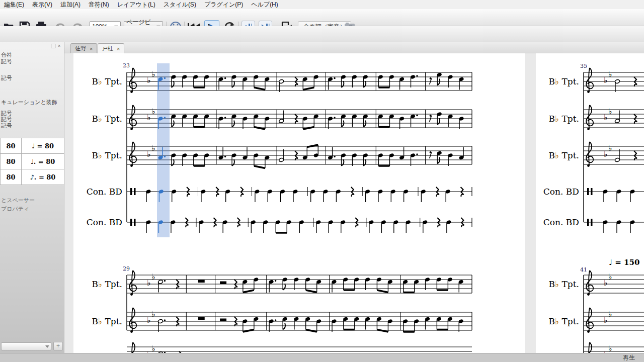 Image resolution: width=644 pixels, height=362 pixels. I want to click on tempo-cell: ♩. = 80, so click(43, 161).